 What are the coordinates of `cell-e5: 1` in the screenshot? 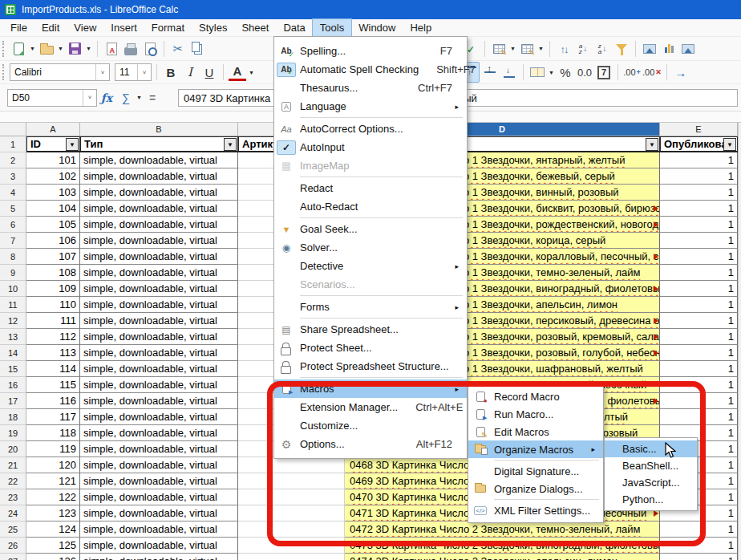 It's located at (699, 209).